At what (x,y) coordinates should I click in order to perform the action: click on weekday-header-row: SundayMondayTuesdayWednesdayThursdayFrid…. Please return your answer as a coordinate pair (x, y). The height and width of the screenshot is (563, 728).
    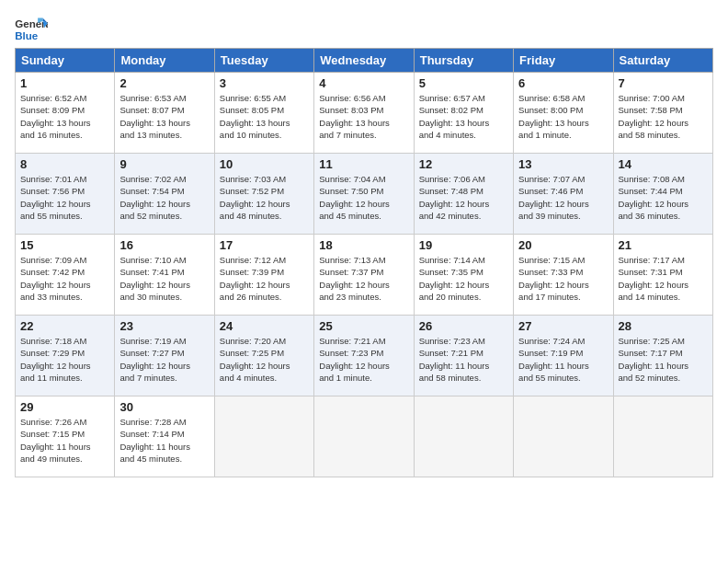
    Looking at the image, I should click on (364, 61).